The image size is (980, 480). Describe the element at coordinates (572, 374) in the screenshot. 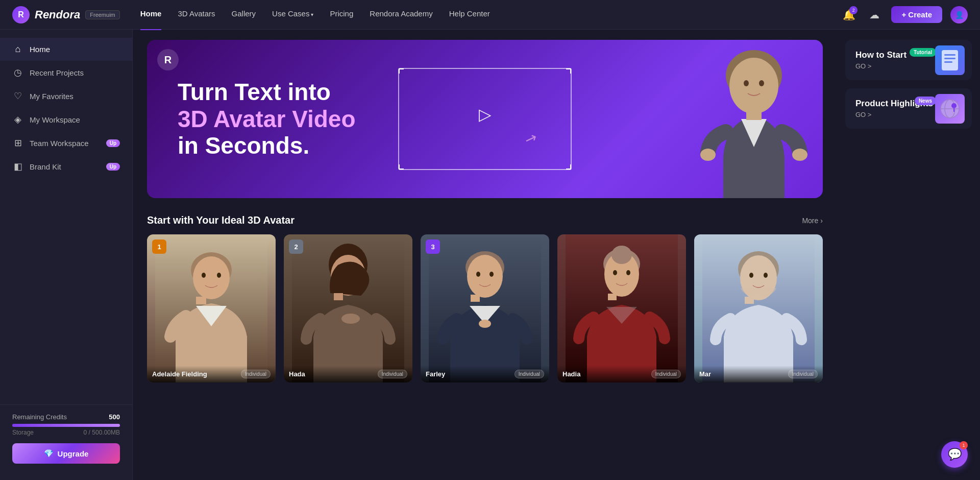

I see `avatar-name-hadia: Hadia` at that location.